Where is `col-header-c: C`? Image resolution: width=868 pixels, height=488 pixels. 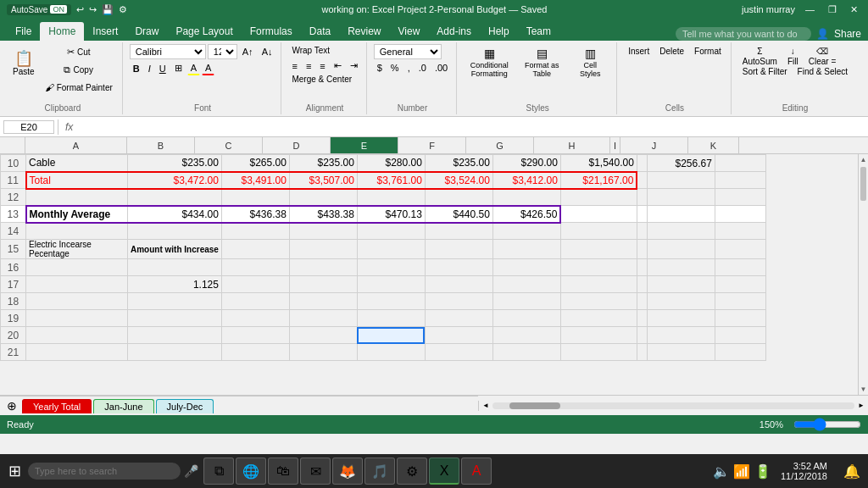 col-header-c: C is located at coordinates (229, 146).